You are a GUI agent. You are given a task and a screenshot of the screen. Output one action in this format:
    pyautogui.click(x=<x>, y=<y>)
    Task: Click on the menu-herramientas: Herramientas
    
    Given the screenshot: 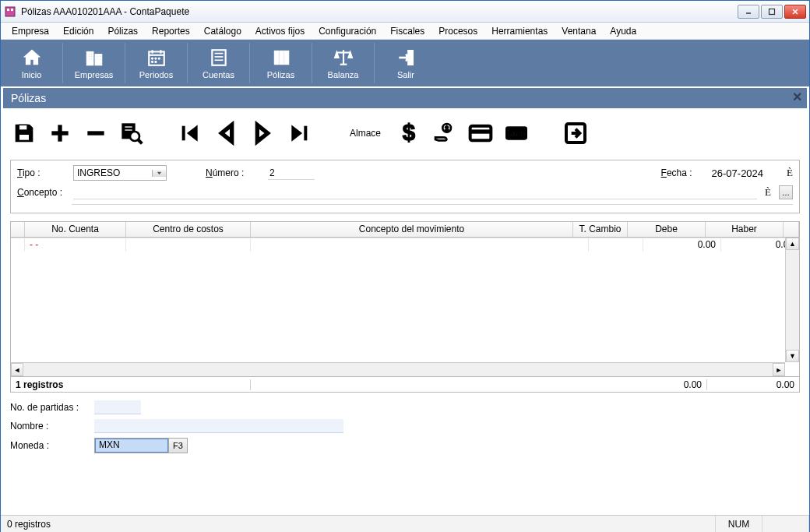 What is the action you would take?
    pyautogui.click(x=519, y=31)
    